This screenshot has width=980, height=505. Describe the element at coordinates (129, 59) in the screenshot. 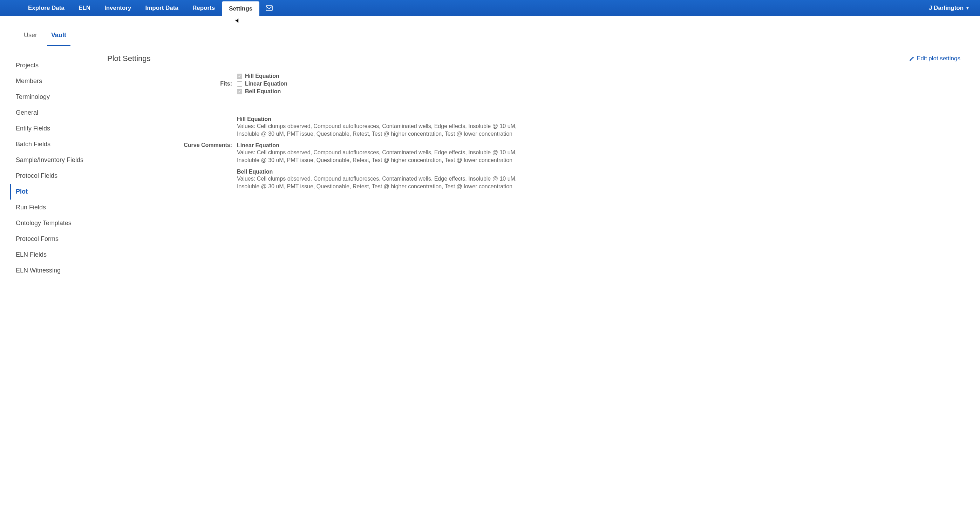

I see `page-title: Plot Settings` at that location.